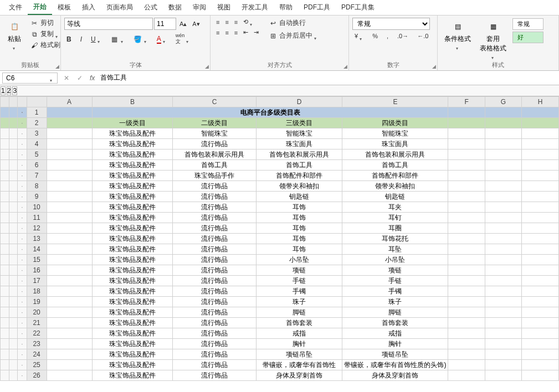 This screenshot has width=559, height=392. I want to click on orientation-button: ⟲, so click(248, 22).